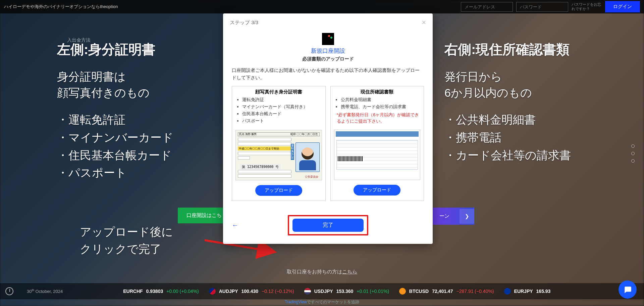 Image resolution: width=644 pixels, height=306 pixels. Describe the element at coordinates (282, 114) in the screenshot. I see `id-card-item: 住民基本台帳カード` at that location.